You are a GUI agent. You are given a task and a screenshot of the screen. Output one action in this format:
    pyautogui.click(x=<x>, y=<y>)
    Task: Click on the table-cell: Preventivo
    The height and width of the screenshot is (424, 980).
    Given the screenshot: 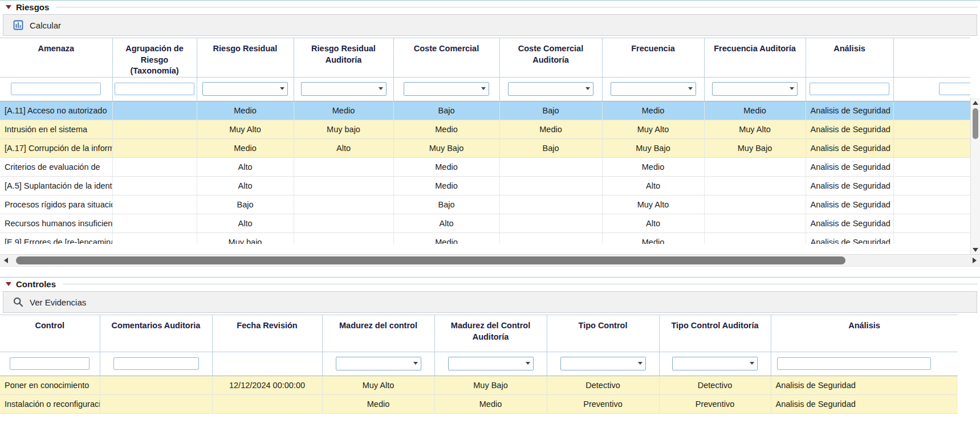 What is the action you would take?
    pyautogui.click(x=715, y=403)
    